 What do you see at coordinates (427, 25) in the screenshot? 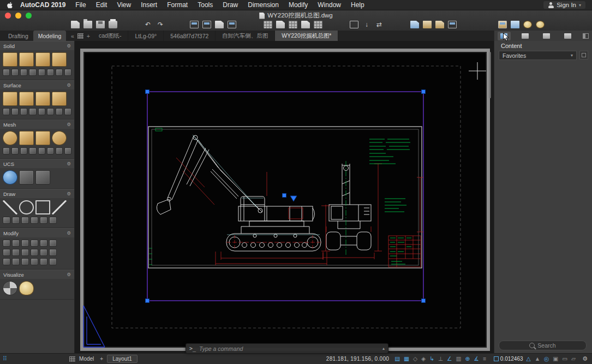
I see `image-attach-icon` at bounding box center [427, 25].